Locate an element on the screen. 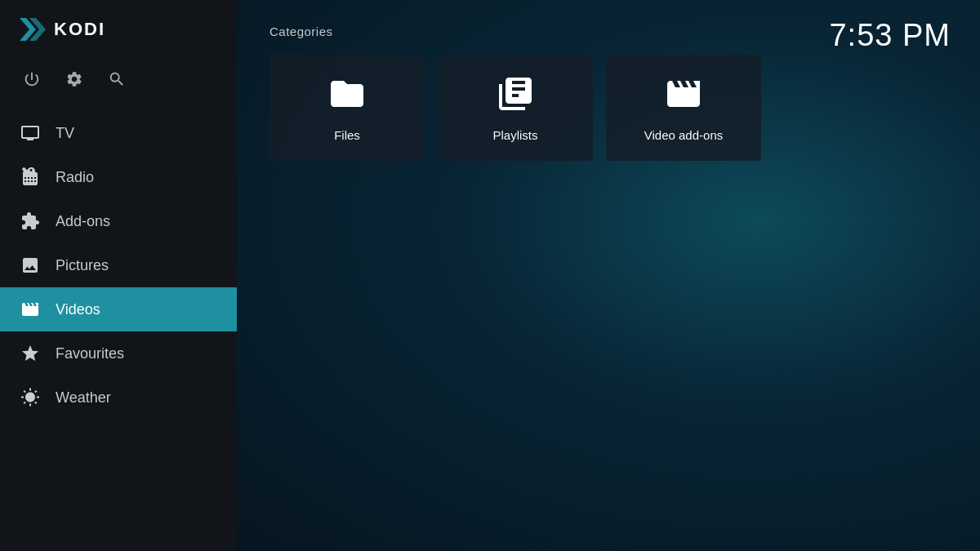 This screenshot has width=980, height=551. sidebar-item-weather: Weather is located at coordinates (118, 398).